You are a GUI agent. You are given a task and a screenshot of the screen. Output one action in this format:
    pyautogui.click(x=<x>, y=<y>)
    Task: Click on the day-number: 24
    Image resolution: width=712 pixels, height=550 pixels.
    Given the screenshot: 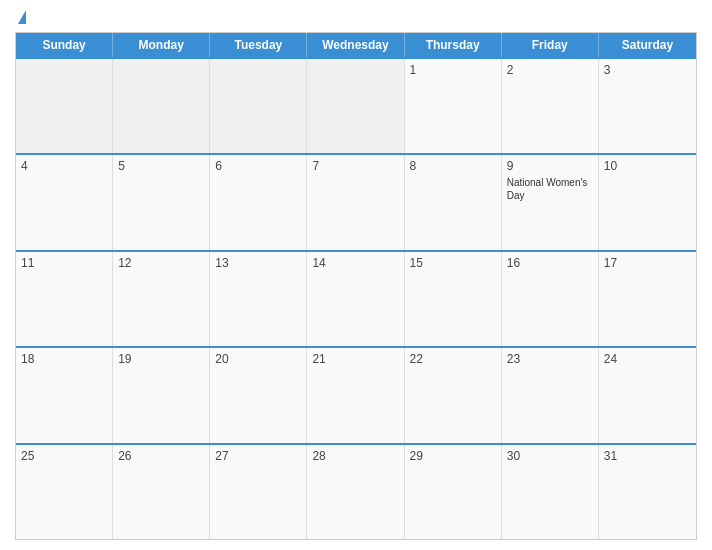 What is the action you would take?
    pyautogui.click(x=648, y=359)
    